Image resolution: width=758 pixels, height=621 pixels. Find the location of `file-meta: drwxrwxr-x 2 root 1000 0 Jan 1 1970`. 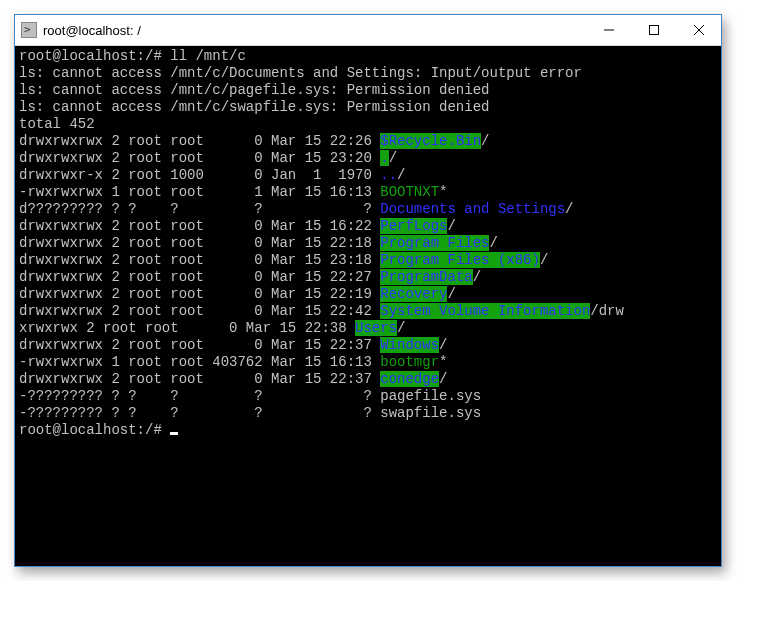

file-meta: drwxrwxr-x 2 root 1000 0 Jan 1 1970 is located at coordinates (200, 175).